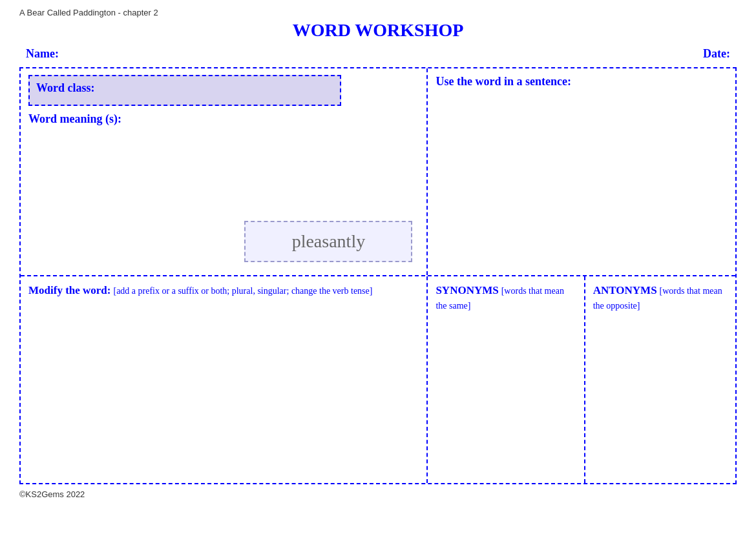 This screenshot has height=534, width=756. I want to click on word-bubble-container: pleasantly, so click(224, 245).